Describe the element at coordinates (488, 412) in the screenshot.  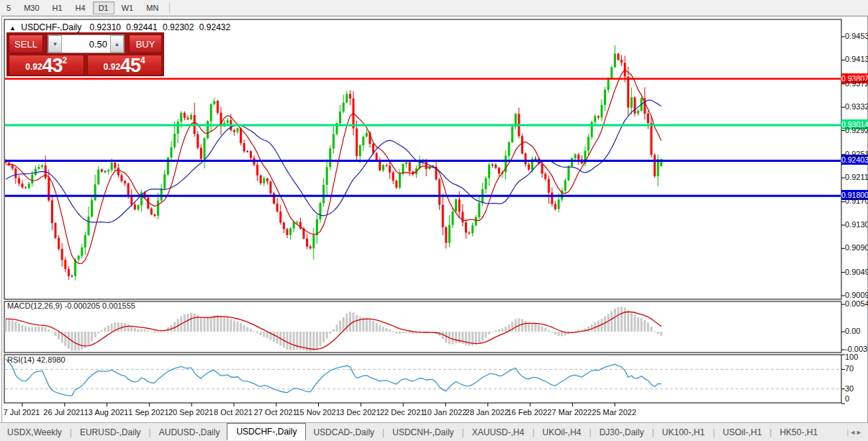
I see `date-axis-label: 28 Jan 2022` at that location.